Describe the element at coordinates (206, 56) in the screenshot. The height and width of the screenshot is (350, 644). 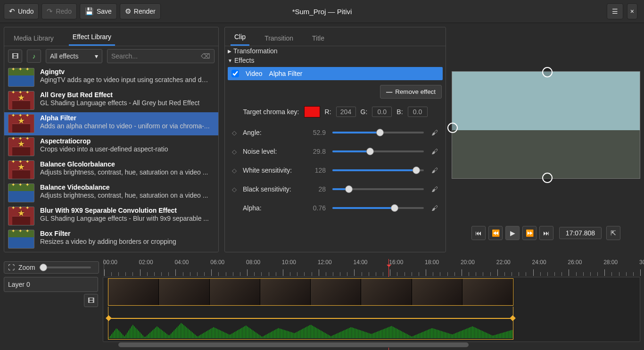
I see `backspace-icon: ⌫` at that location.